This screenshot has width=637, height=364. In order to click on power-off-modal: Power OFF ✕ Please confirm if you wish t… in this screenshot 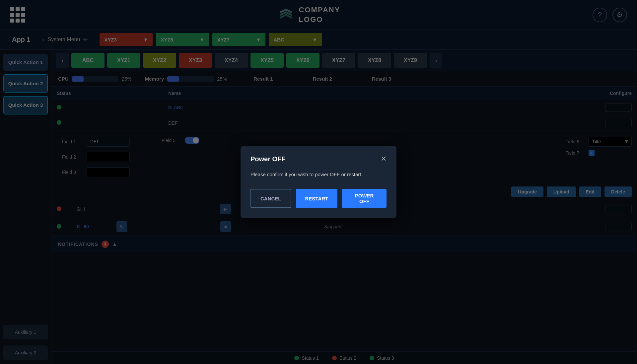, I will do `click(318, 182)`.